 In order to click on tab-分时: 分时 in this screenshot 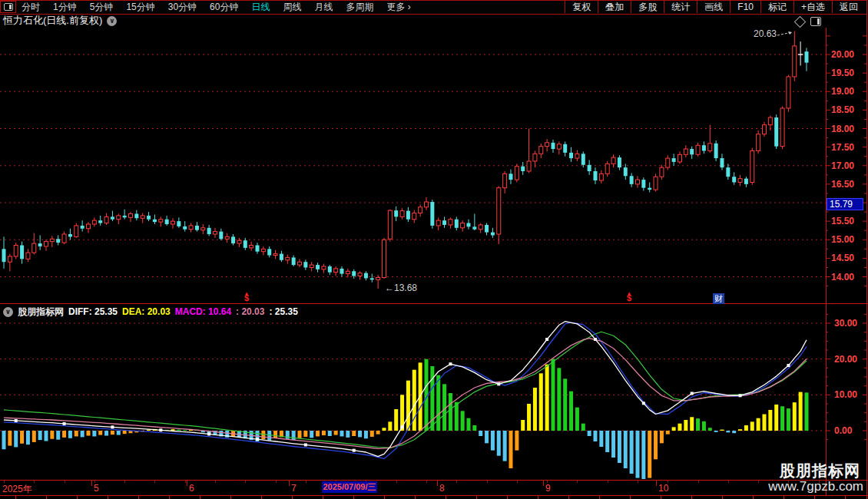, I will do `click(31, 7)`.